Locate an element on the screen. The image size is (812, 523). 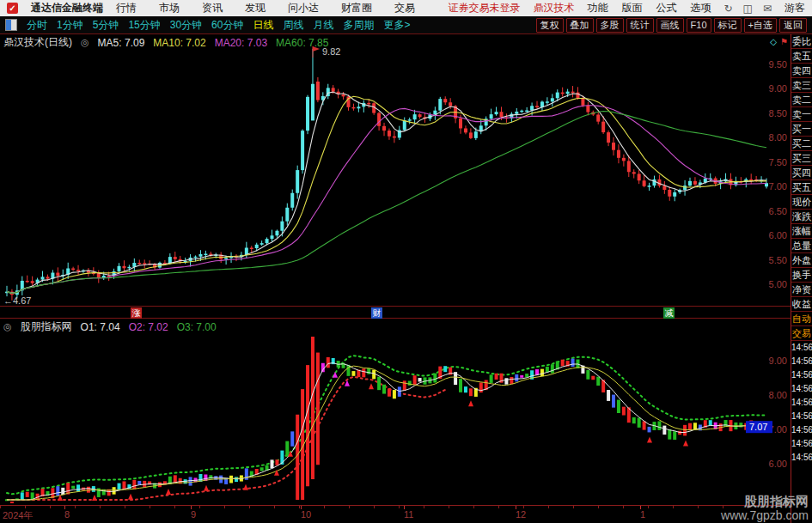
svg-text: 6.50 is located at coordinates (778, 211).